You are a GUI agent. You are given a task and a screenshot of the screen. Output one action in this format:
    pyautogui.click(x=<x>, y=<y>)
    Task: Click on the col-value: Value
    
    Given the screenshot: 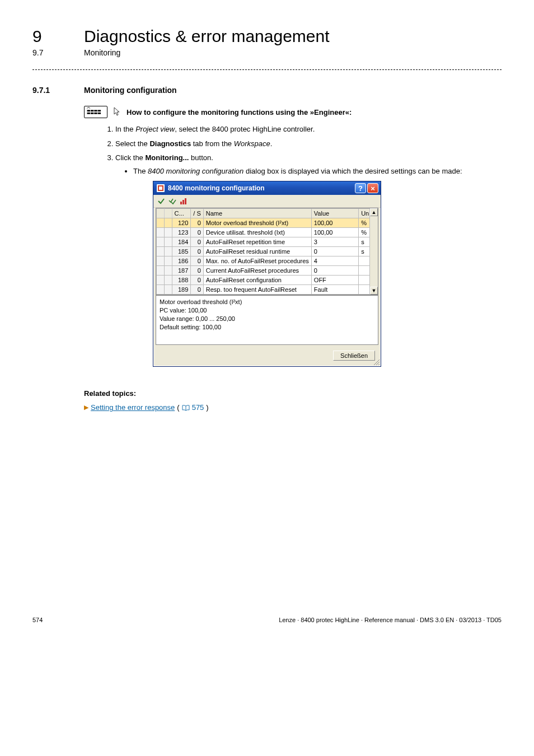 What is the action you would take?
    pyautogui.click(x=335, y=214)
    